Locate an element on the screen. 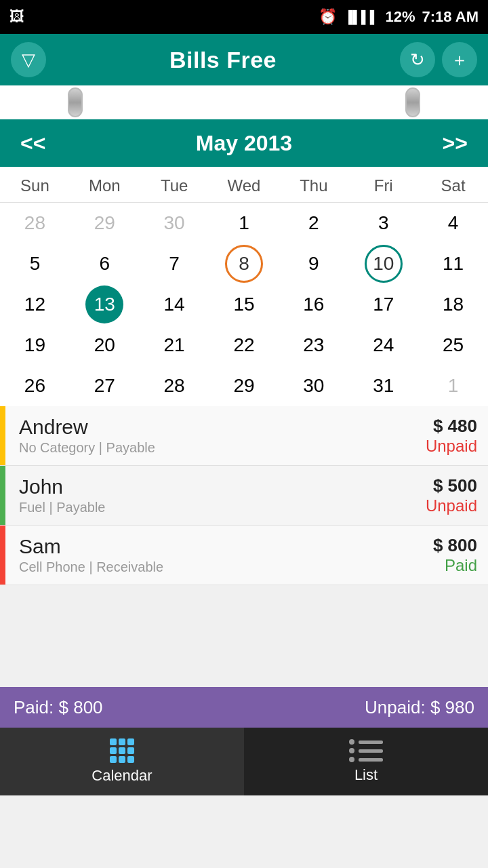 This screenshot has width=488, height=868. add-icon: ＋ is located at coordinates (460, 60).